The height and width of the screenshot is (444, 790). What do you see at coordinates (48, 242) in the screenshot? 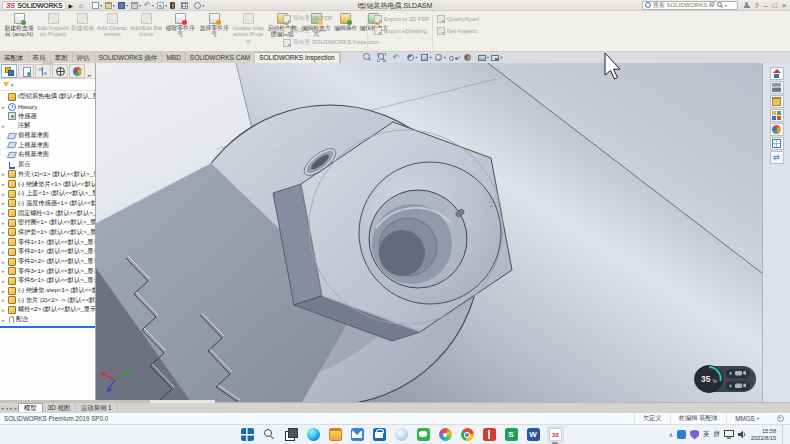
I see `tree-item: ▸ 零件1<1> (默认<<默认>_显示状态` at bounding box center [48, 242].